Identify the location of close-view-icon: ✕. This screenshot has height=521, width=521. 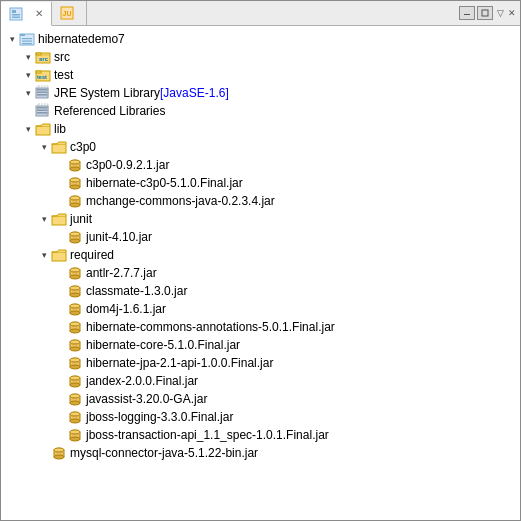
(512, 13).